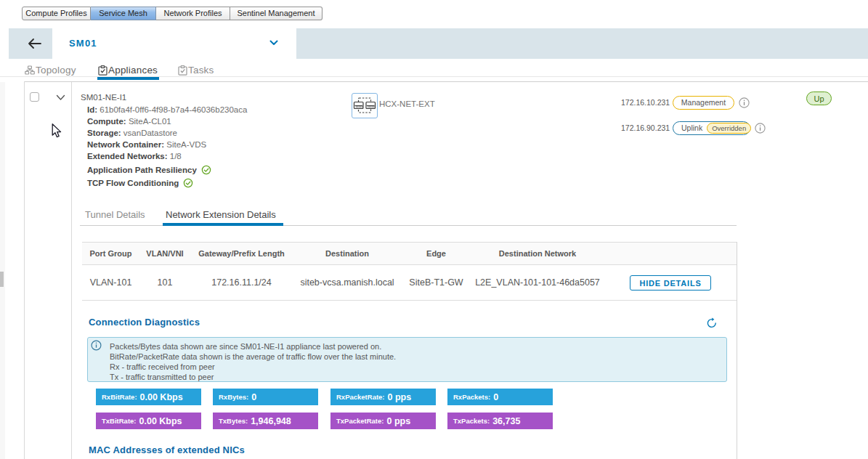 The width and height of the screenshot is (868, 459). Describe the element at coordinates (439, 44) in the screenshot. I see `service-mesh-header: SM01` at that location.